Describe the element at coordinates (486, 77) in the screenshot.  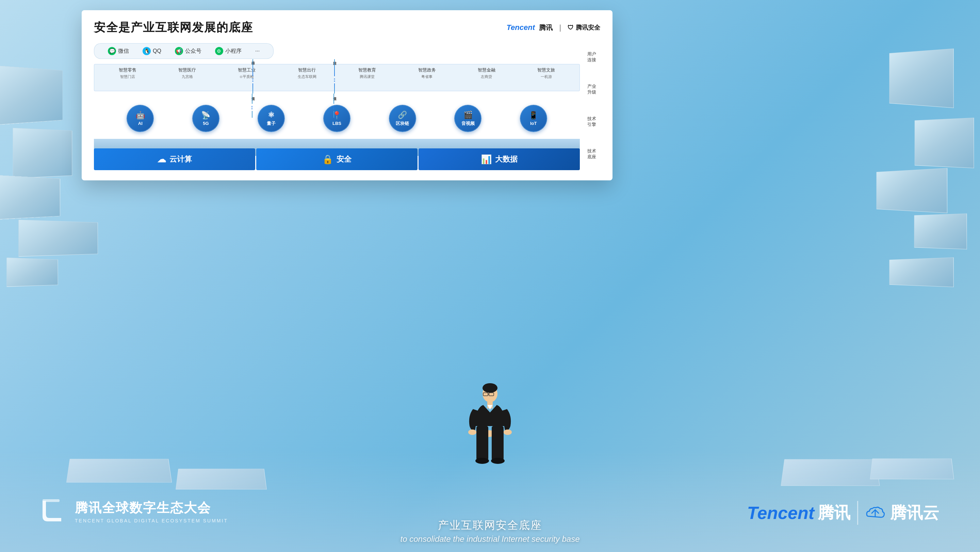
I see `industry-sub: 左商贷` at that location.